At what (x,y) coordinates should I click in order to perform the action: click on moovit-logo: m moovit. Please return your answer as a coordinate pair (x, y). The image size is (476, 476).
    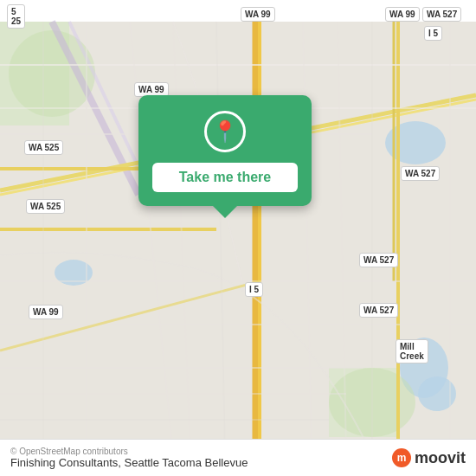
    Looking at the image, I should click on (429, 458).